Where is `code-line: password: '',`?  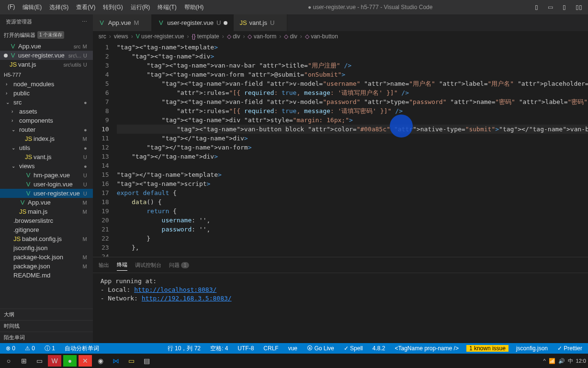 code-line: password: '', is located at coordinates (352, 229).